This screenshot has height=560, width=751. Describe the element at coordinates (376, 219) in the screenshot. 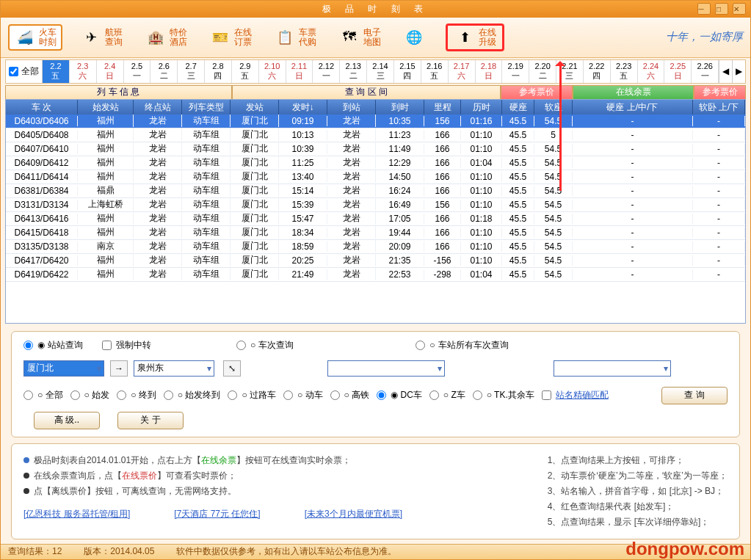

I see `table-row: D6413/D6416福州龙岩动车组厦门北15:47龙岩17:0516601:1…` at that location.